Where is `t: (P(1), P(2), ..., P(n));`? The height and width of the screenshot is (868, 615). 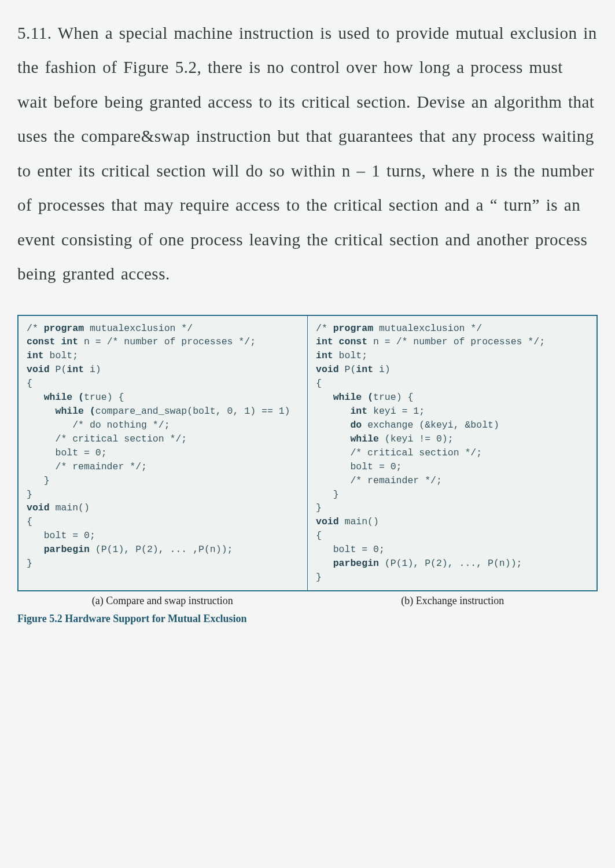
t: (P(1), P(2), ..., P(n)); is located at coordinates (451, 564).